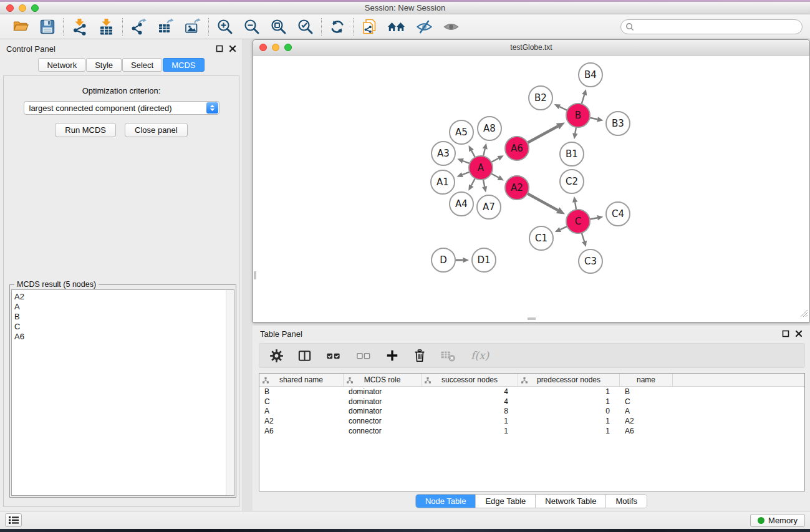 Image resolution: width=810 pixels, height=532 pixels. I want to click on graph-node-A7: A7, so click(489, 207).